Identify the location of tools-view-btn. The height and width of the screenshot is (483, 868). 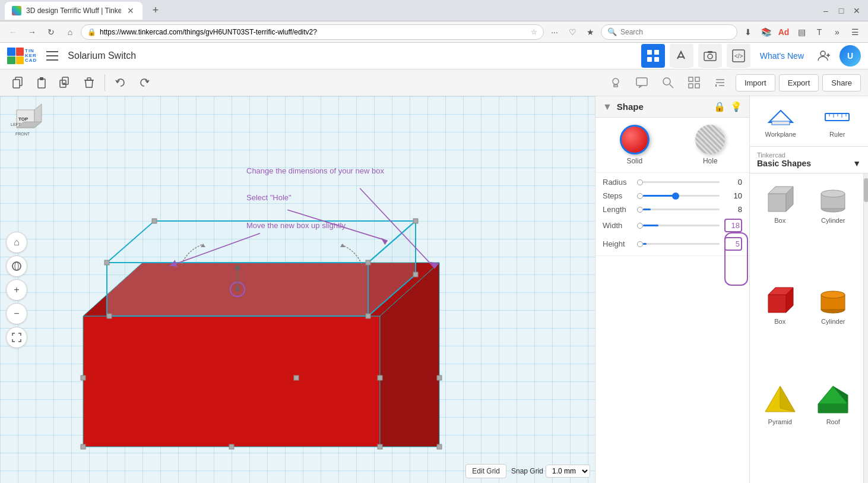
(682, 56).